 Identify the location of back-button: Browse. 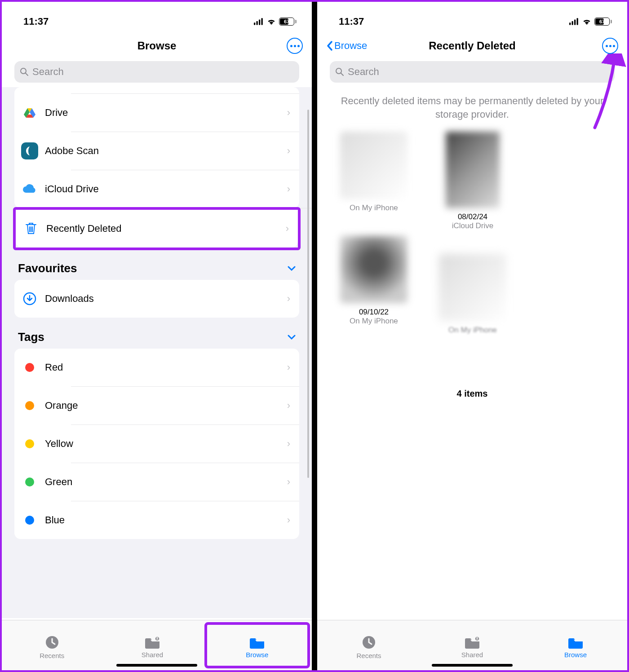
(347, 46).